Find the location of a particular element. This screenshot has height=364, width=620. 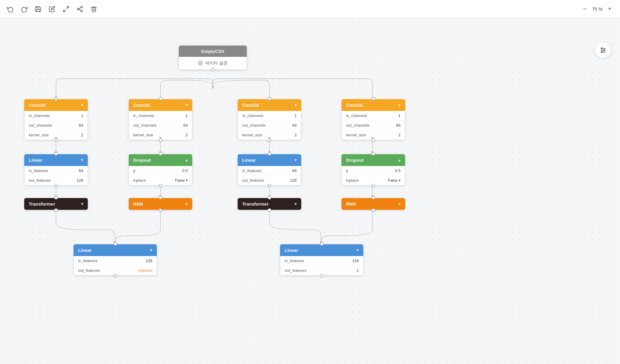

conv2d-node-2: Conv2d ▾ in_channels 1 out_channels 64 k… is located at coordinates (160, 120).